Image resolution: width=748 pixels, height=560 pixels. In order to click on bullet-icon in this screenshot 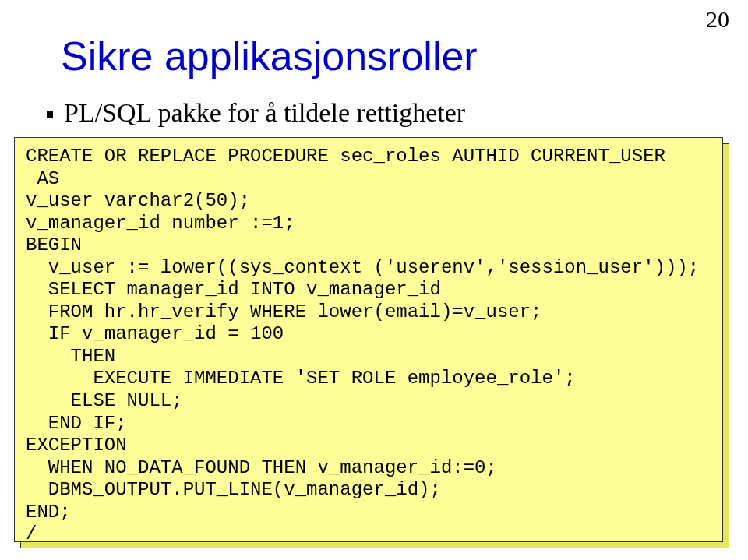, I will do `click(50, 114)`.